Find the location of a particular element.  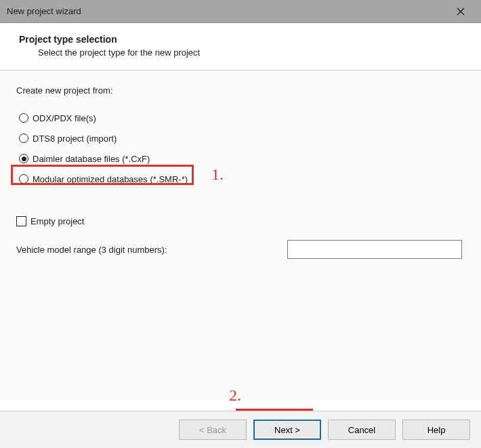

back-button: < Back is located at coordinates (213, 430).